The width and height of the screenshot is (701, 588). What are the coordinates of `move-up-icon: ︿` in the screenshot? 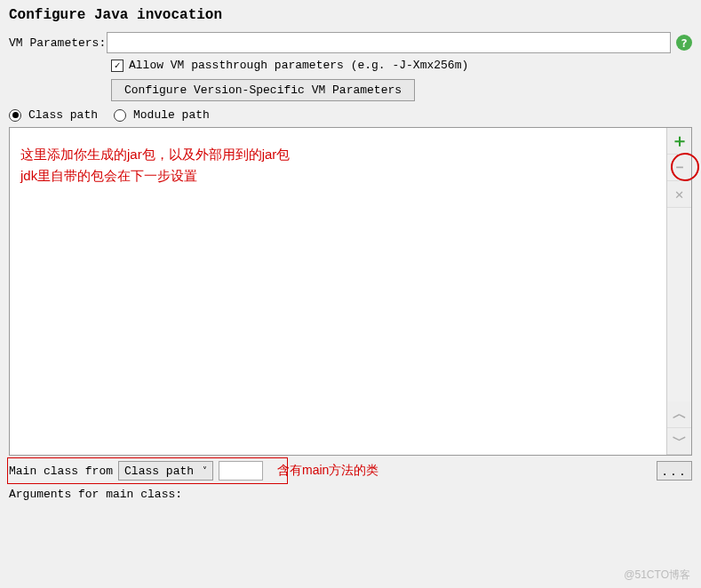 It's located at (679, 415).